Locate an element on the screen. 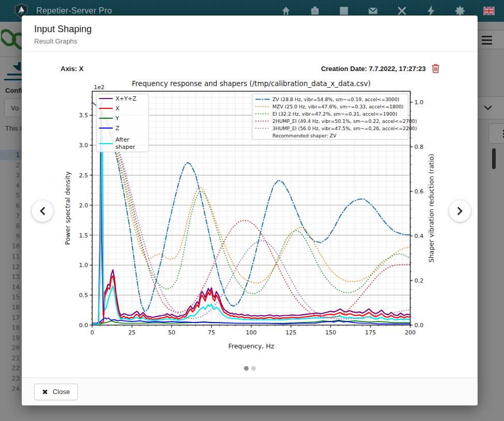 The height and width of the screenshot is (421, 504). svg-text: 3.5 is located at coordinates (84, 115).